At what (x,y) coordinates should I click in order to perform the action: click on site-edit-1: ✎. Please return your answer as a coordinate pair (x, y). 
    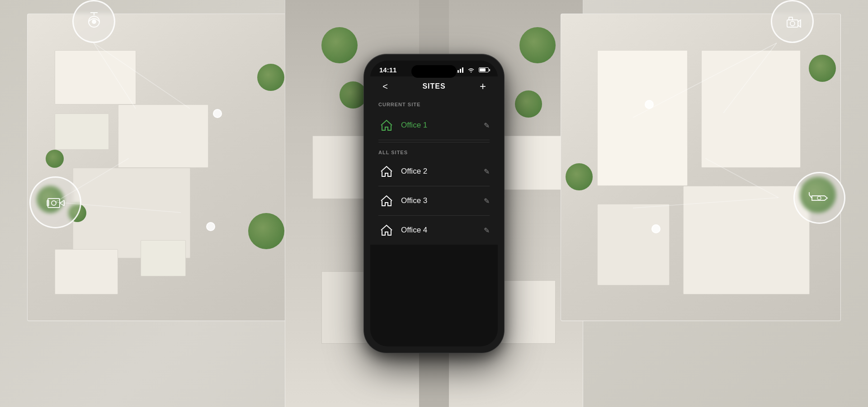
    Looking at the image, I should click on (485, 201).